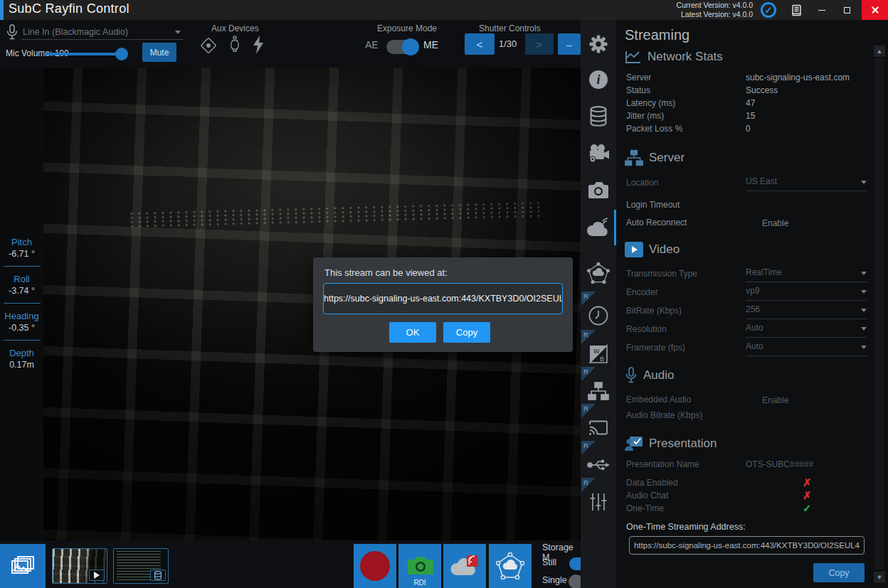 This screenshot has height=588, width=888. I want to click on flag-label: Audio Chat, so click(648, 496).